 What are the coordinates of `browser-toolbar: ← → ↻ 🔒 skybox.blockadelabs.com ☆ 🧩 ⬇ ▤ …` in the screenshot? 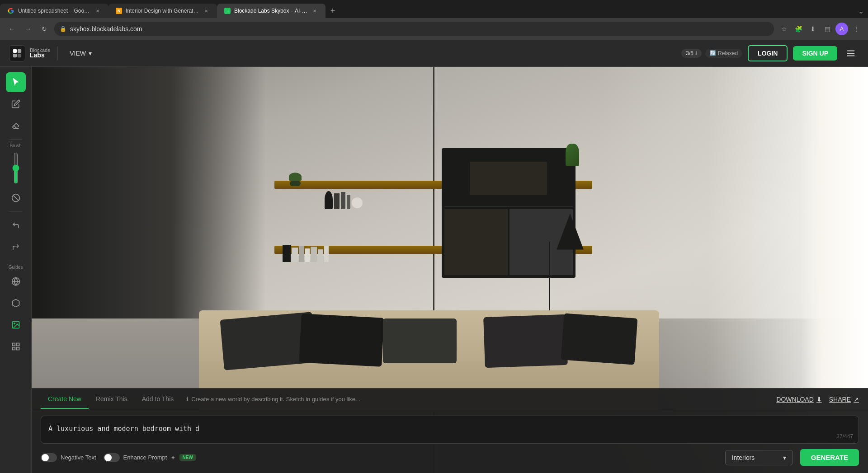 It's located at (434, 29).